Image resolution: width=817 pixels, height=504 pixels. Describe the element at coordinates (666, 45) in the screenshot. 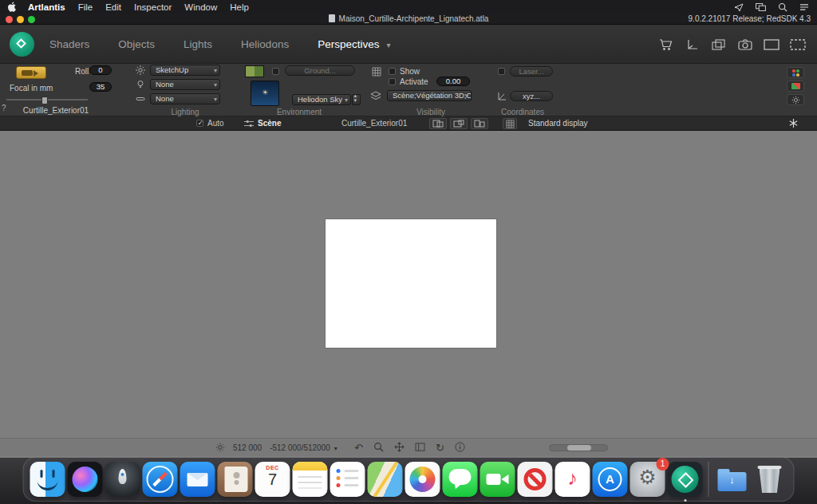

I see `cart-icon` at that location.